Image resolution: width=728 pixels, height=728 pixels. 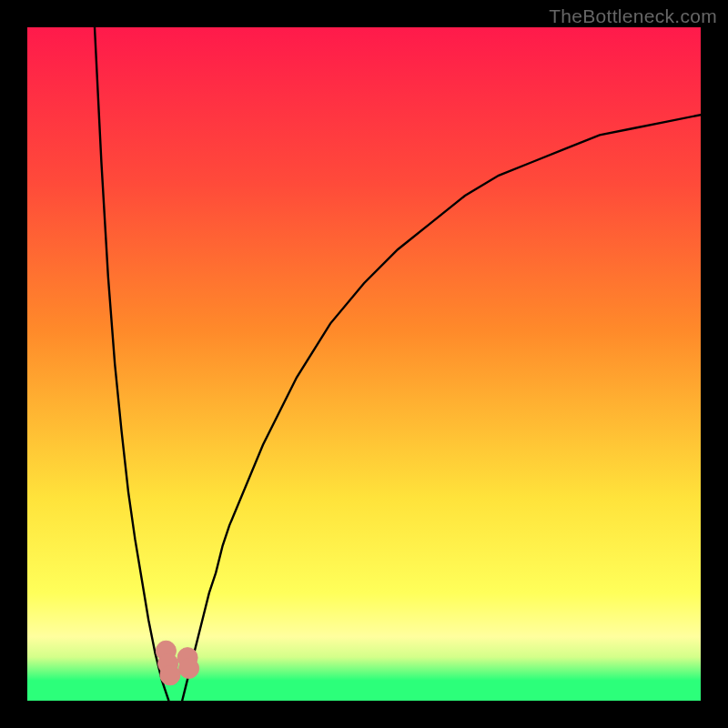 I want to click on watermark-text: TheBottleneck.com, so click(x=633, y=16).